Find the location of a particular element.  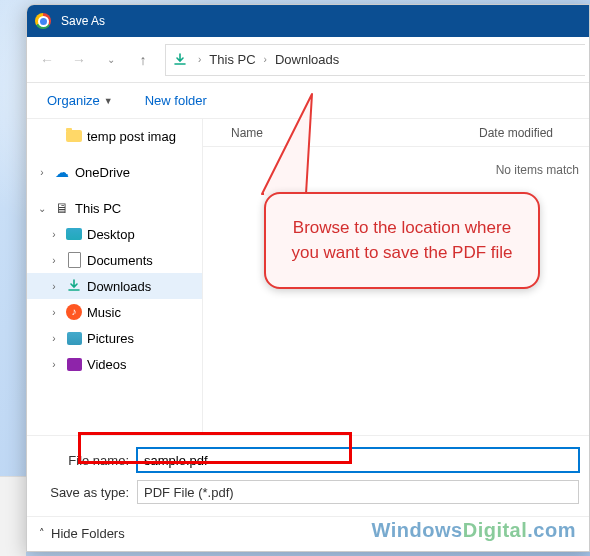

folder-icon is located at coordinates (74, 136).